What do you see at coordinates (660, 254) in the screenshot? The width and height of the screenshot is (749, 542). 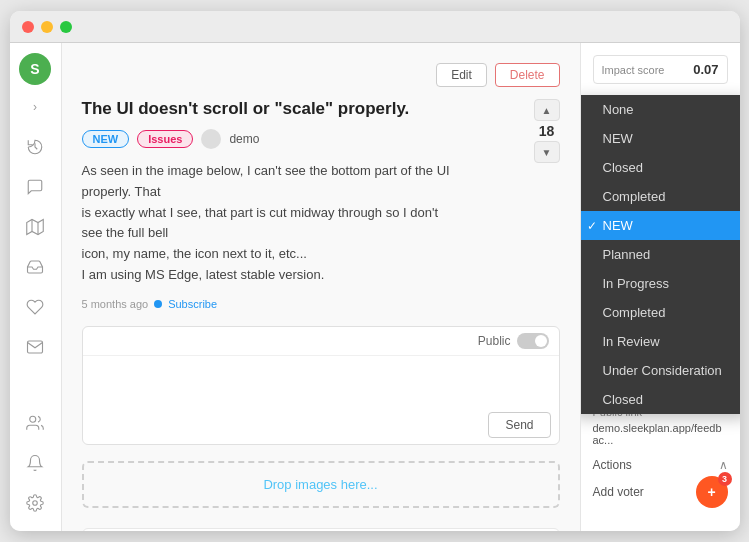 I see `status-dropdown: ✓ None ✓ NEW ✓ Closed ✓ Completed ✓ NE` at bounding box center [660, 254].